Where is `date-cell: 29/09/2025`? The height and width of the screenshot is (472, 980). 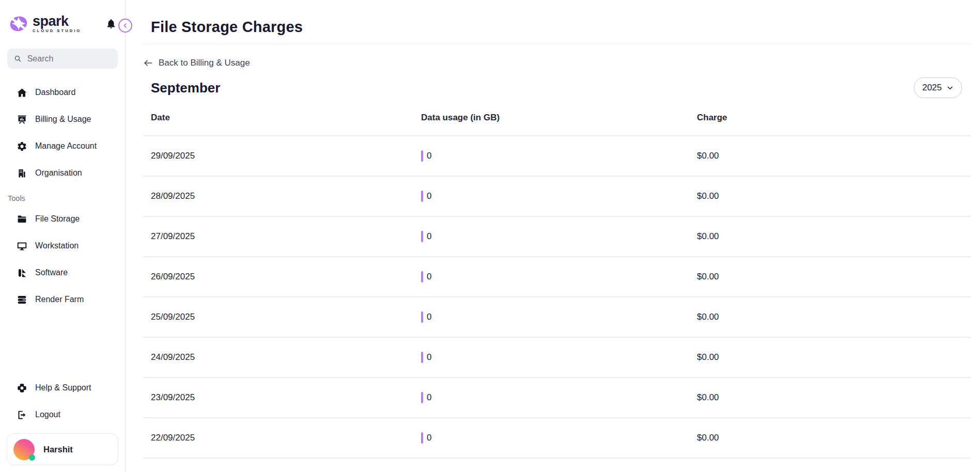 date-cell: 29/09/2025 is located at coordinates (281, 156).